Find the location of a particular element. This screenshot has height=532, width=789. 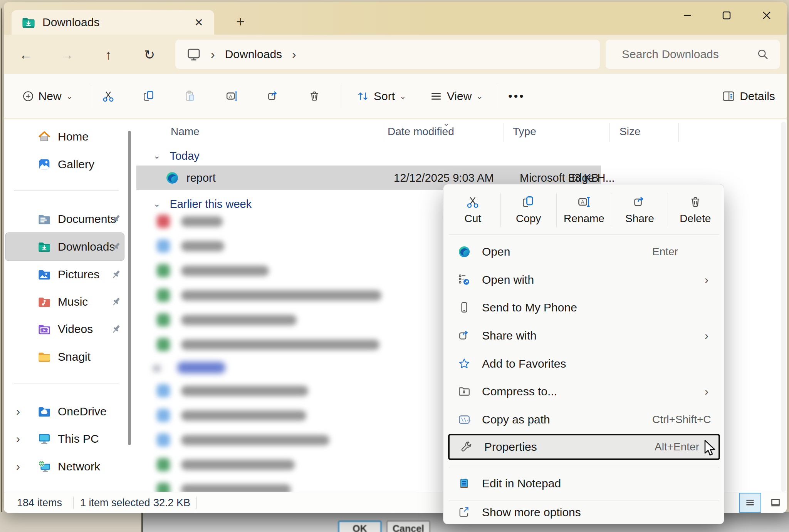

back-button: ← is located at coordinates (26, 55).